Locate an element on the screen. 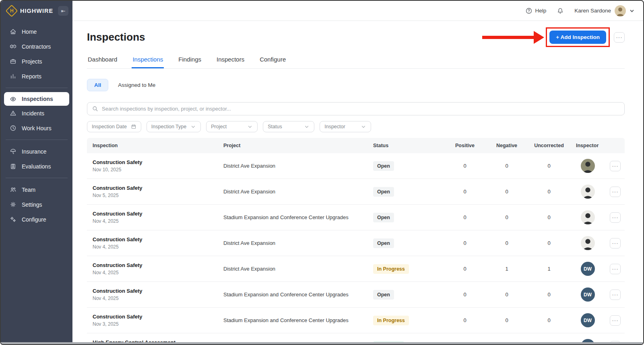 This screenshot has height=345, width=644. user-menu: Karen Sardone is located at coordinates (605, 11).